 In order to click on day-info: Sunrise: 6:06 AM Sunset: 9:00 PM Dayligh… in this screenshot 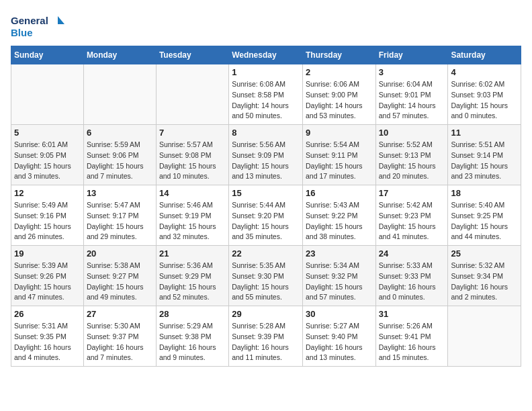, I will do `click(339, 101)`.